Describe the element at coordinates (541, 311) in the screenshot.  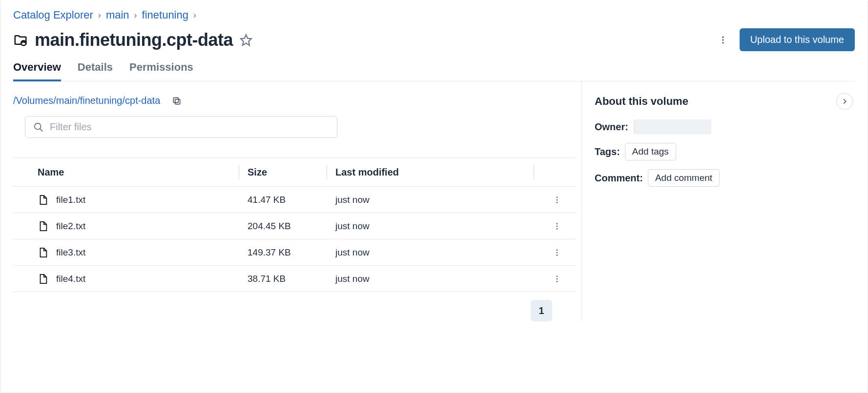
I see `page-1-button: 1` at that location.